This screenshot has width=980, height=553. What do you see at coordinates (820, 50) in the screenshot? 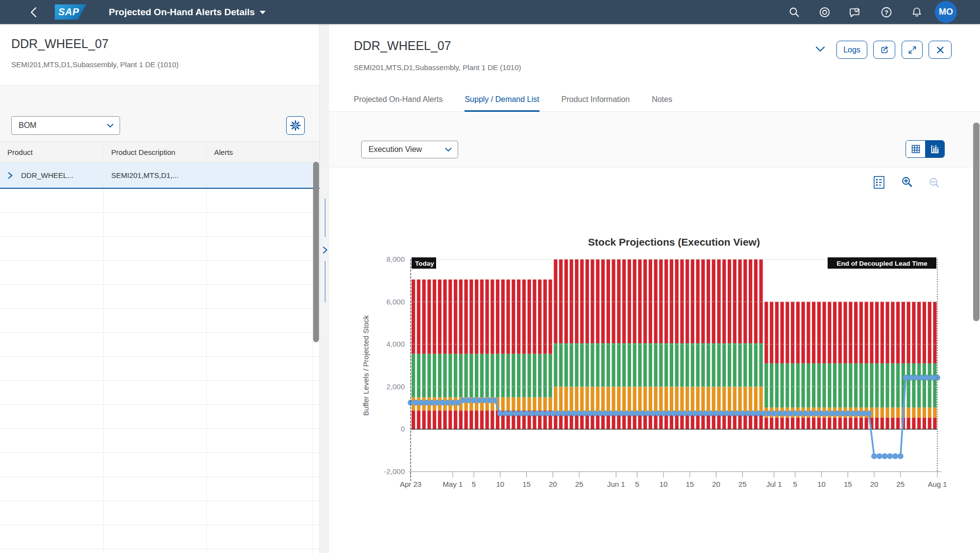
I see `collapse-header-chevron-icon` at bounding box center [820, 50].